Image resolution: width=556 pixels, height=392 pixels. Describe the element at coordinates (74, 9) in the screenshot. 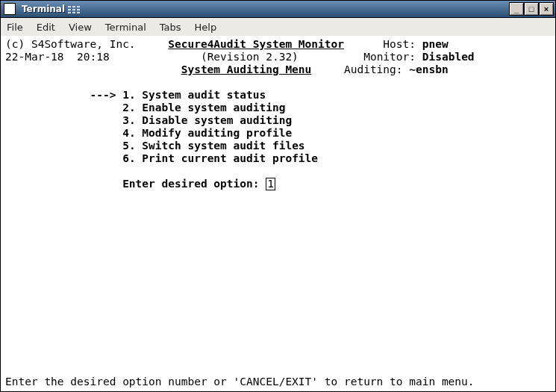

I see `titlebar-grip` at that location.